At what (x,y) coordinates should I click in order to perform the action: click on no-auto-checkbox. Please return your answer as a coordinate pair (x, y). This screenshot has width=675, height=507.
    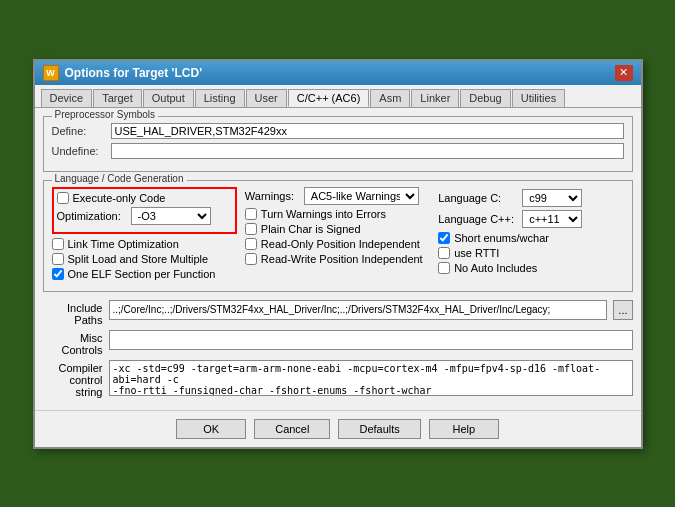
    Looking at the image, I should click on (444, 268).